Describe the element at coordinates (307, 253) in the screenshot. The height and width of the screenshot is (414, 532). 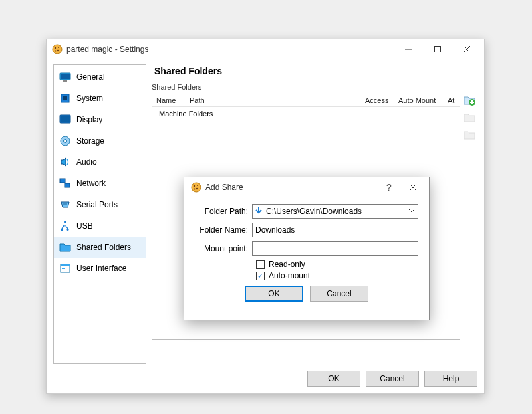
I see `dialog-body: Folder Path: C:\Users\Gavin\Downloads Fo…` at that location.